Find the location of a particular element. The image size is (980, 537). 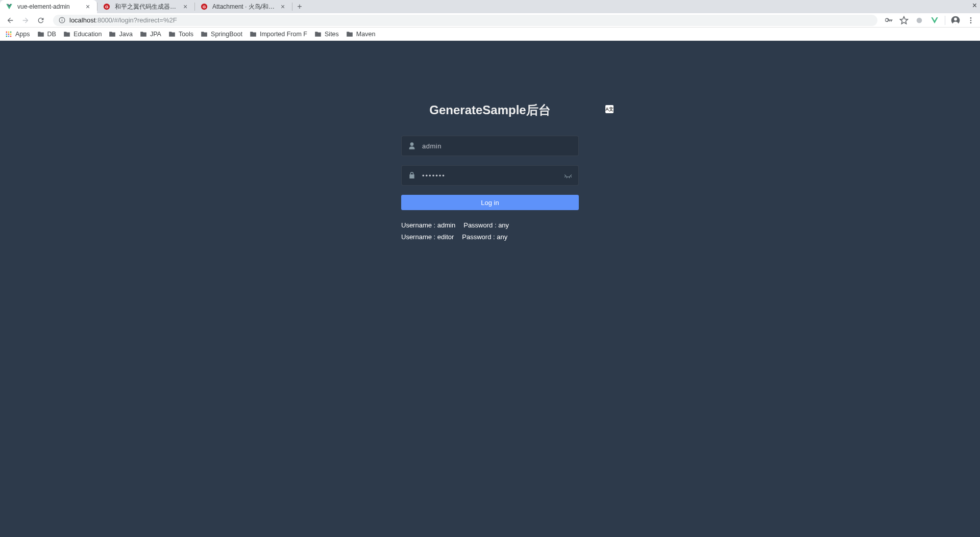

login-form: GenerateSample后台 A文 ••••••• Log in Usern… is located at coordinates (490, 141).